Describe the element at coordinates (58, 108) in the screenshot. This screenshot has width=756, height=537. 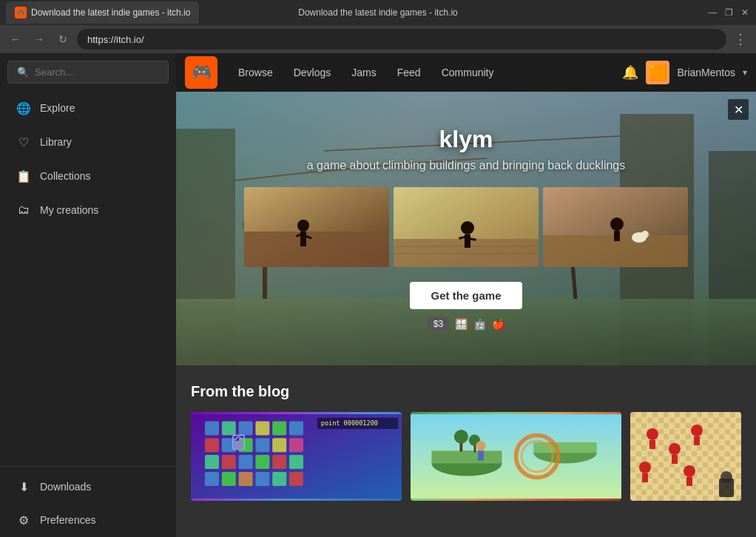
I see `sidebar-label-explore: Explore` at that location.